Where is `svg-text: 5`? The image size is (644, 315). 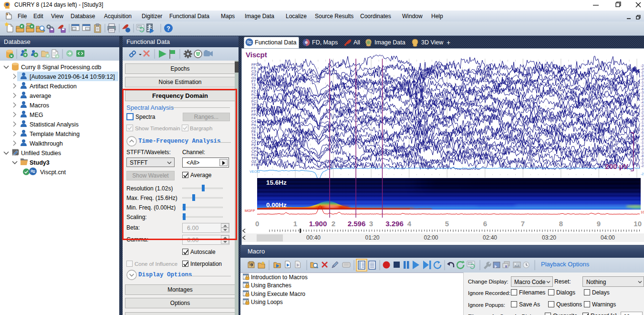
svg-text: 5 is located at coordinates (447, 223).